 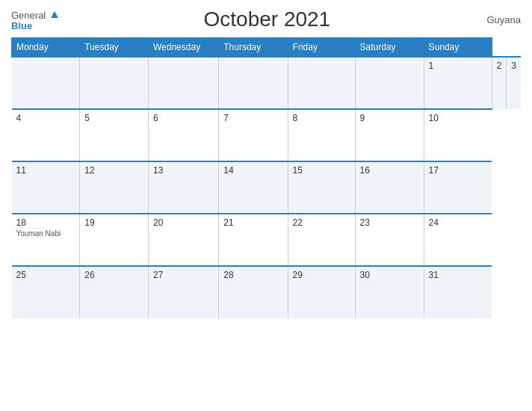 I want to click on calendar-day: 8, so click(x=321, y=135).